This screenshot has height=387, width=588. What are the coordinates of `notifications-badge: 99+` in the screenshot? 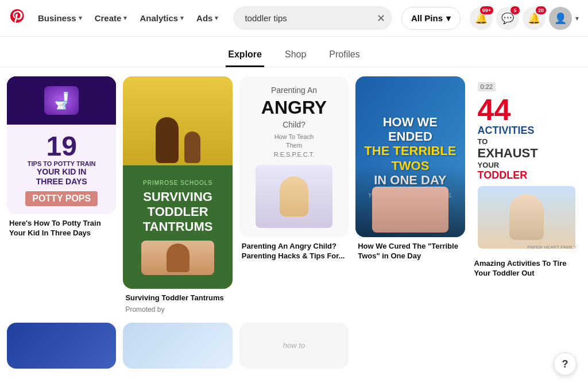 It's located at (487, 10).